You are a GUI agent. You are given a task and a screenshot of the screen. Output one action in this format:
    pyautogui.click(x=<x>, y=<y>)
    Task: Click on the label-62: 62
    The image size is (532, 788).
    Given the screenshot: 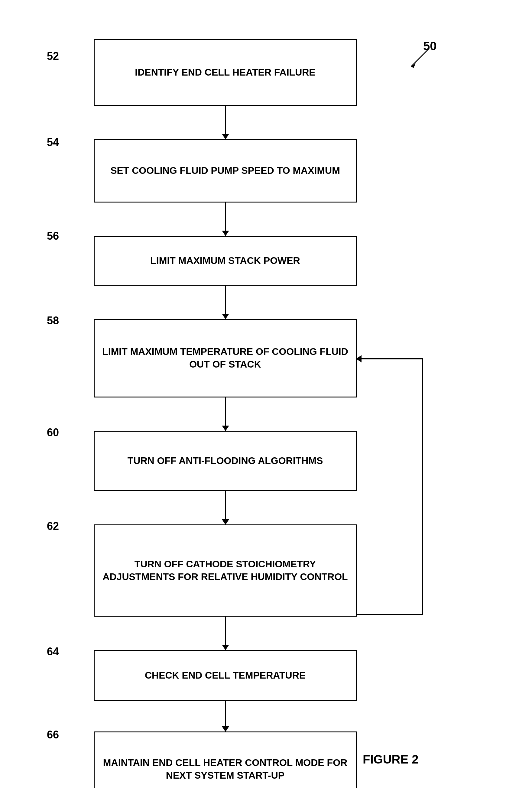 What is the action you would take?
    pyautogui.click(x=53, y=526)
    